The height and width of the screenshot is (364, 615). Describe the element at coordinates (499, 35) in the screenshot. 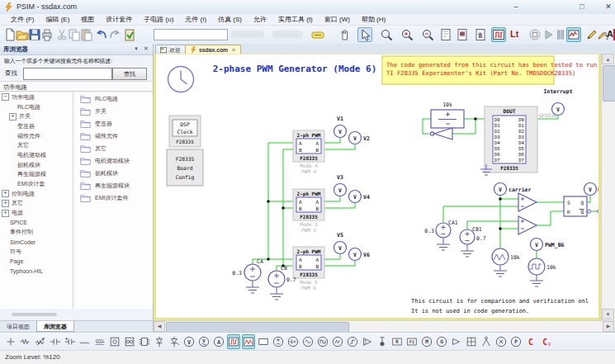

I see `run-simulation-icon` at that location.